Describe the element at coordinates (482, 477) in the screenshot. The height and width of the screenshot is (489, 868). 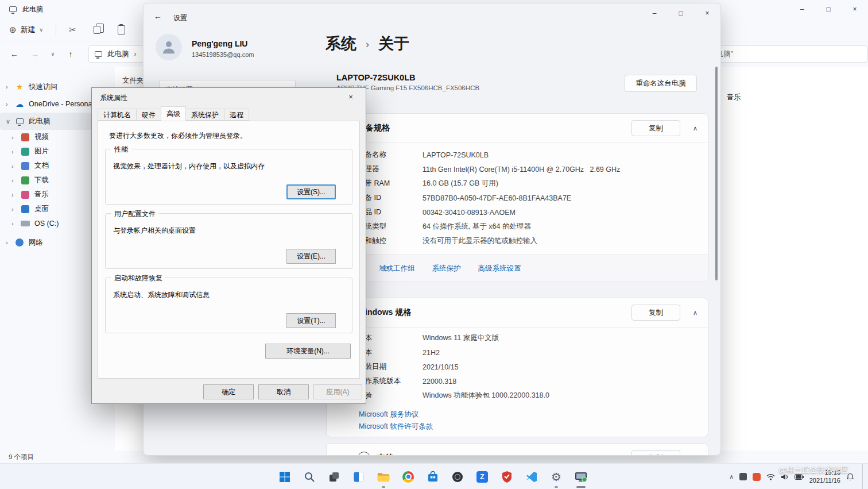
I see `z-app-icon` at that location.